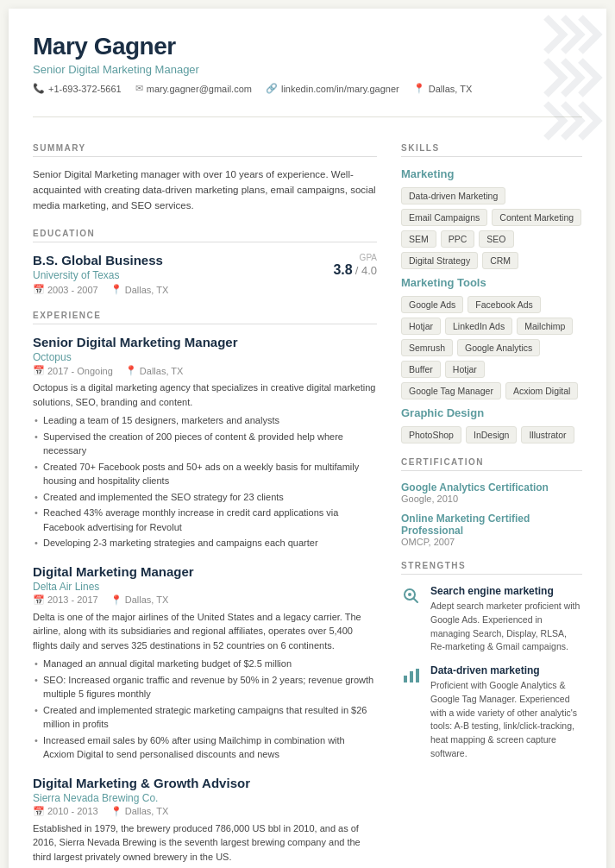  What do you see at coordinates (205, 601) in the screenshot?
I see `job-2-meta: 📅 2013 - 2017 📍 Dallas, TX` at bounding box center [205, 601].